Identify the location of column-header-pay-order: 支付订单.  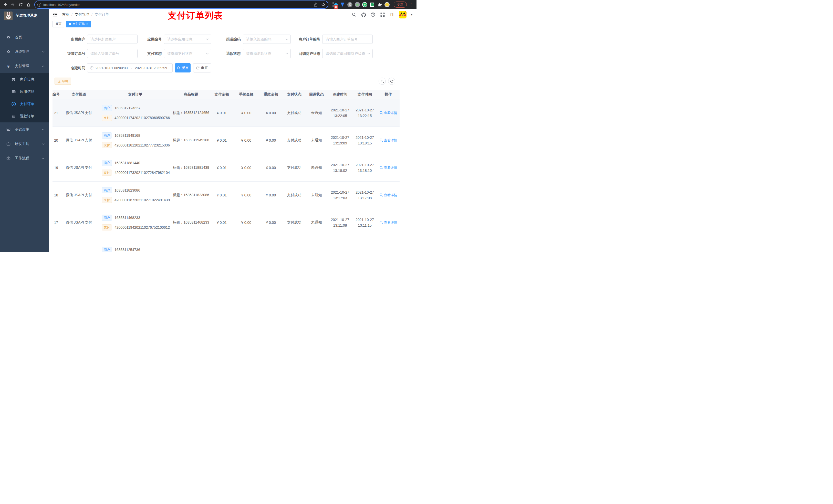
(135, 95).